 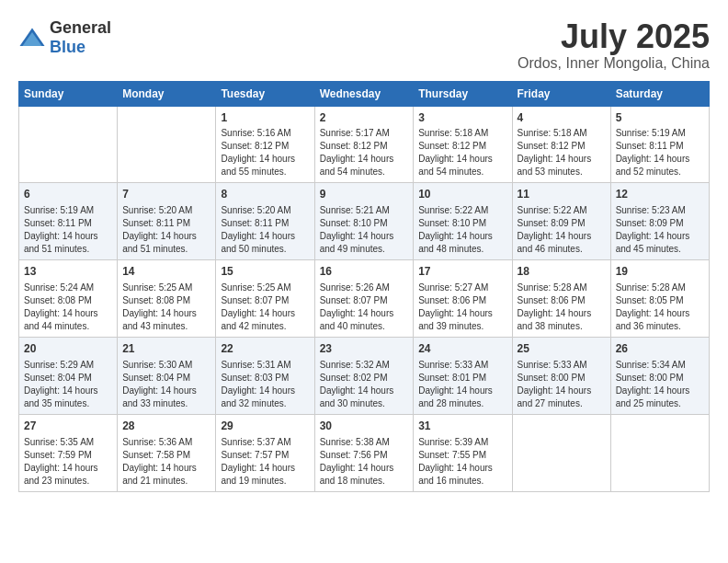 What do you see at coordinates (364, 375) in the screenshot?
I see `calendar-cell: 23Sunrise: 5:32 AMSunset: 8:02 PMDayligh…` at bounding box center [364, 375].